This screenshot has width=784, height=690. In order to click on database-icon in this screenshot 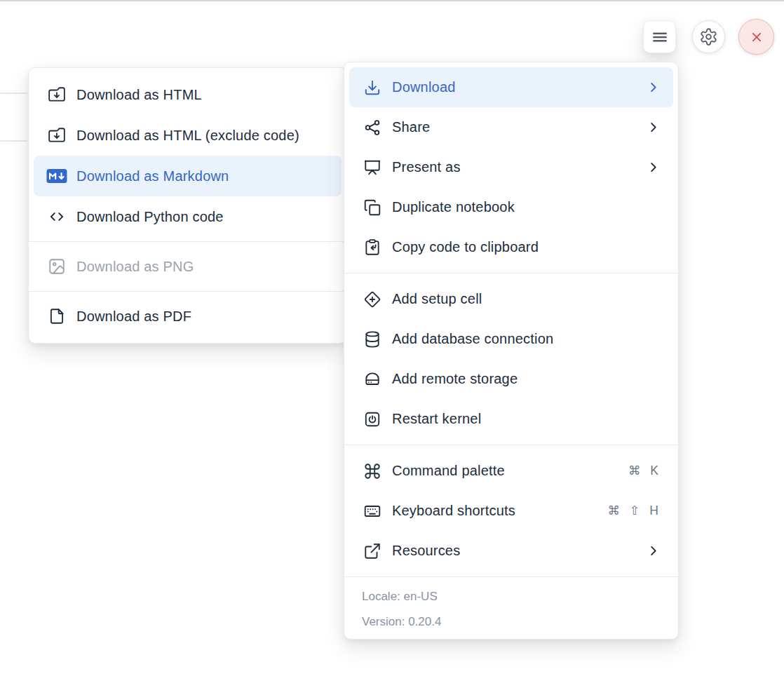, I will do `click(372, 339)`.